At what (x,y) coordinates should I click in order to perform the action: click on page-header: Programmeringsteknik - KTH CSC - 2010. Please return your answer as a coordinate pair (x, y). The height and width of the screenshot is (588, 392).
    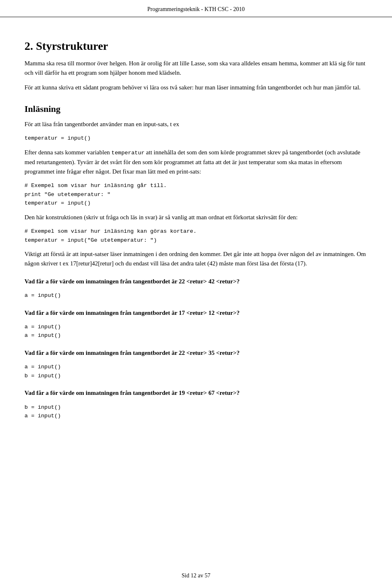
    Looking at the image, I should click on (196, 9).